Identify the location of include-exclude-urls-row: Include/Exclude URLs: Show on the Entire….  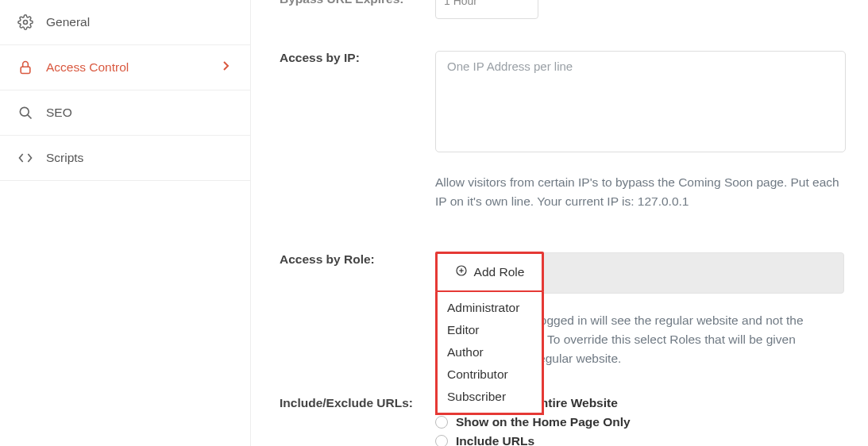
(562, 421).